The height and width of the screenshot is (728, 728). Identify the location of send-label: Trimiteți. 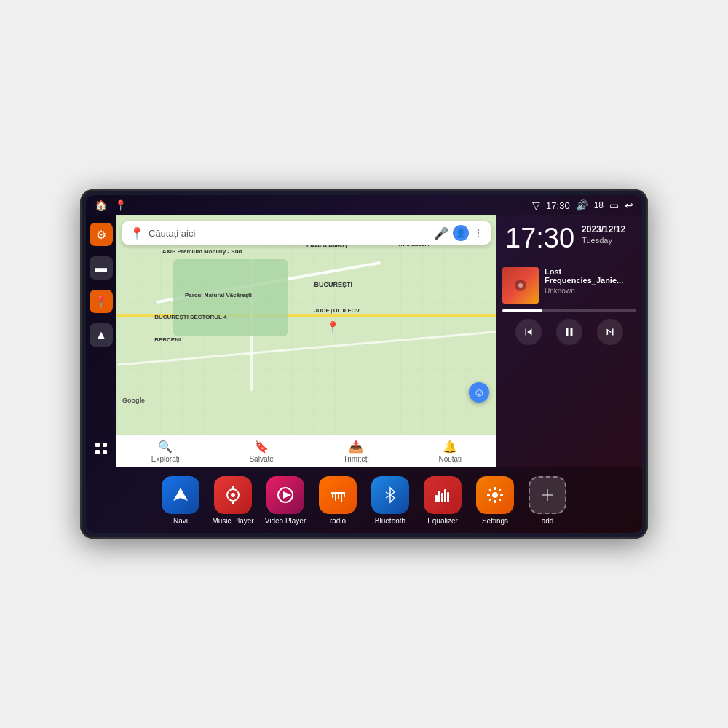
(357, 459).